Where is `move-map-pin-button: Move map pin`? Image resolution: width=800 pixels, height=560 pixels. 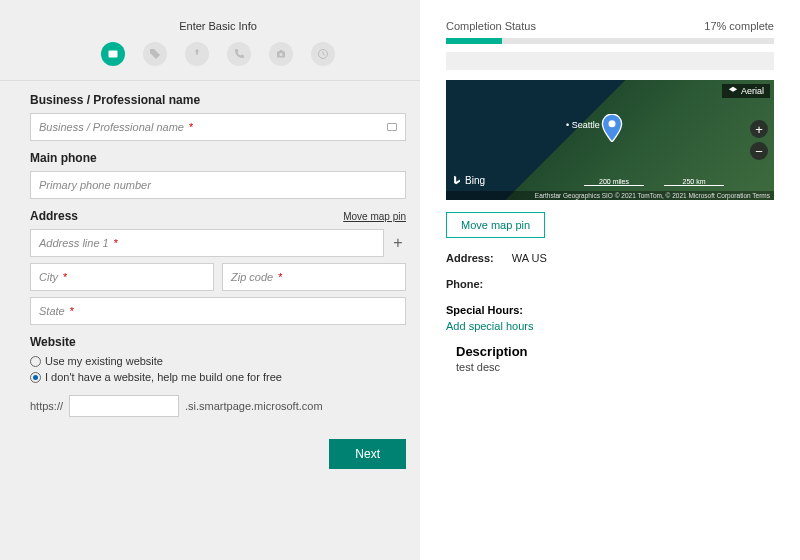 move-map-pin-button: Move map pin is located at coordinates (496, 225).